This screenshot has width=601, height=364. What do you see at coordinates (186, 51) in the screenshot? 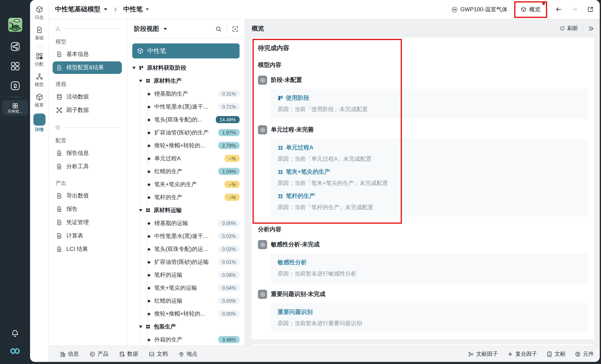
I see `tree-root-row: 中性笔` at bounding box center [186, 51].